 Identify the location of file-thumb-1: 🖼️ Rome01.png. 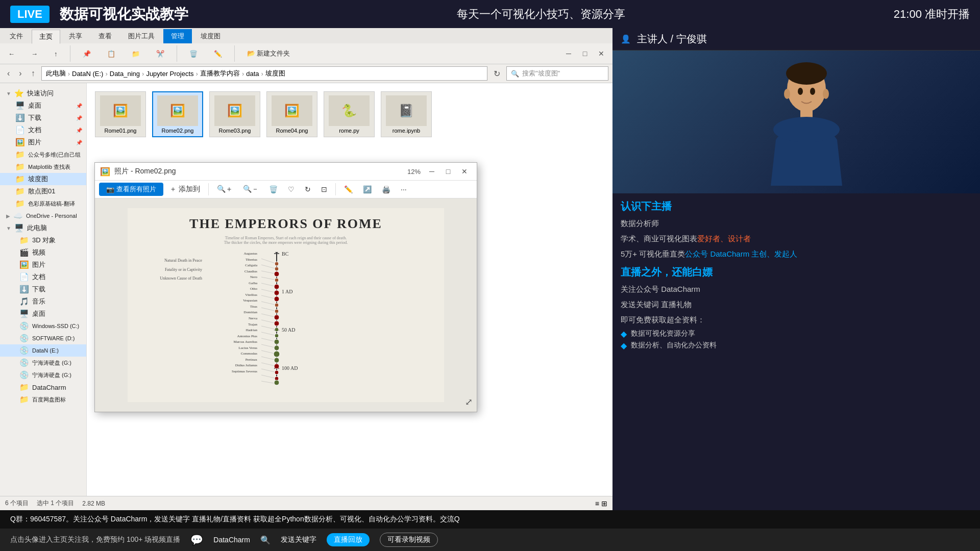
(120, 114).